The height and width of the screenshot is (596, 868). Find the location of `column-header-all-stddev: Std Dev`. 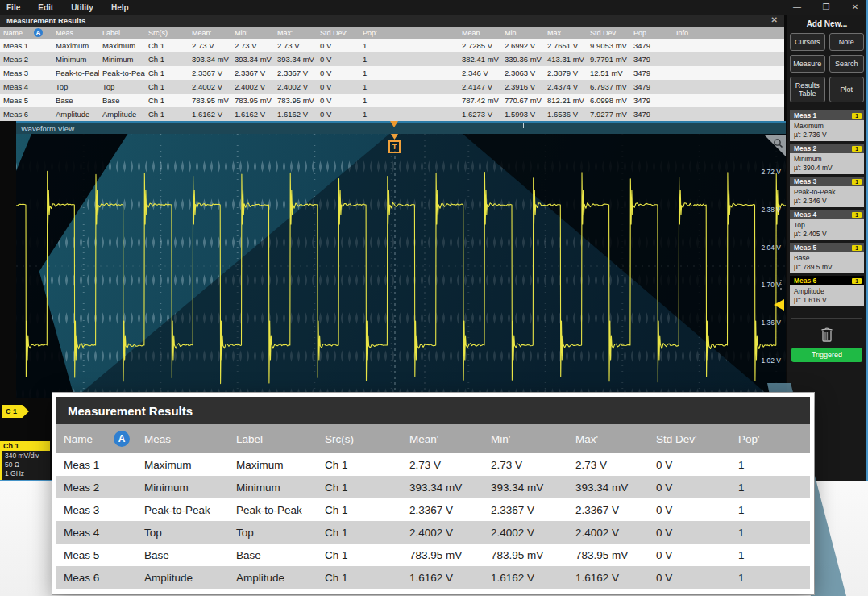

column-header-all-stddev: Std Dev is located at coordinates (608, 33).